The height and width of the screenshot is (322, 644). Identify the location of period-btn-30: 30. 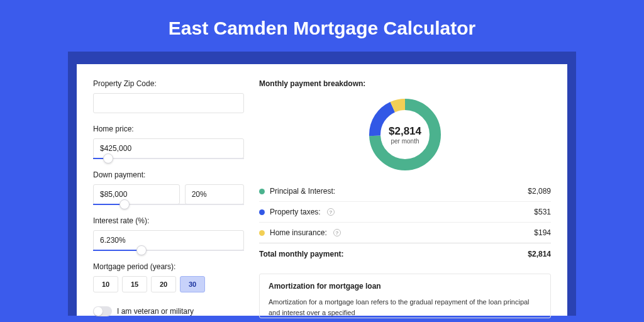
(192, 284).